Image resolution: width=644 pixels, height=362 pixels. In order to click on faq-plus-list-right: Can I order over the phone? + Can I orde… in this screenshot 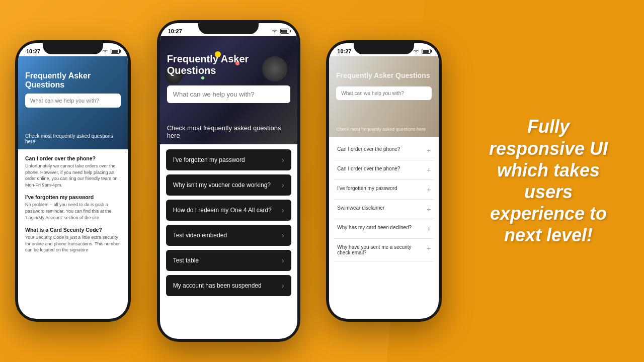, I will do `click(384, 201)`.